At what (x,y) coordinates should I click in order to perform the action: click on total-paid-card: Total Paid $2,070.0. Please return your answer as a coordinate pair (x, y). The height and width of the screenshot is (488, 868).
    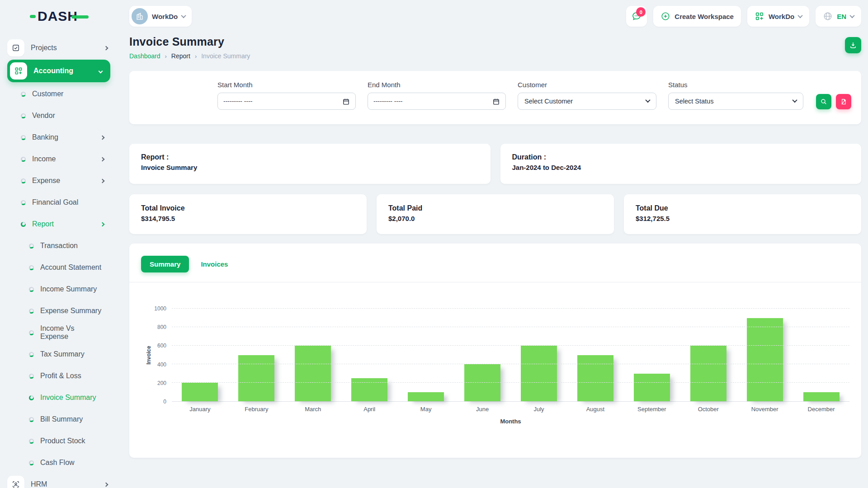
    Looking at the image, I should click on (495, 214).